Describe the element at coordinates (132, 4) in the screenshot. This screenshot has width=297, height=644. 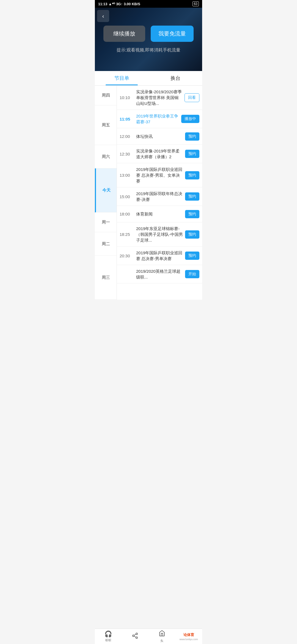
I see `speed: 3.00 KB/S` at that location.